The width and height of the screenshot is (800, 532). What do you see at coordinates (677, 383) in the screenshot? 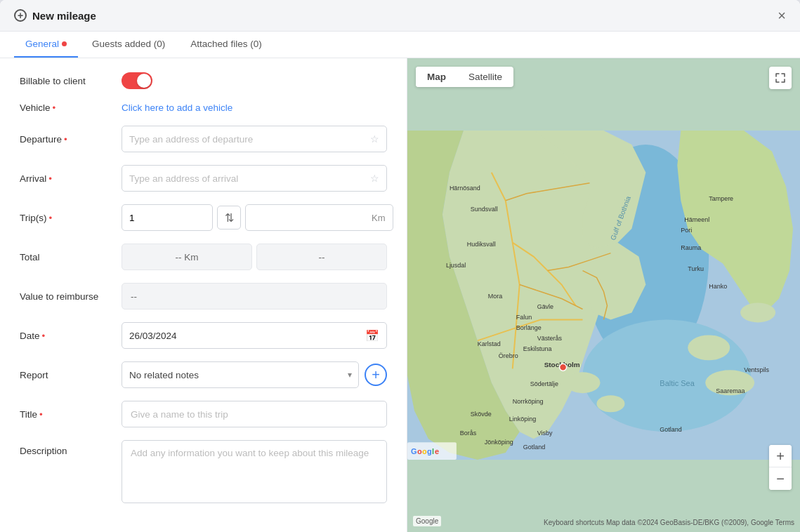
I see `svg-text: Baltic Sea` at bounding box center [677, 383].